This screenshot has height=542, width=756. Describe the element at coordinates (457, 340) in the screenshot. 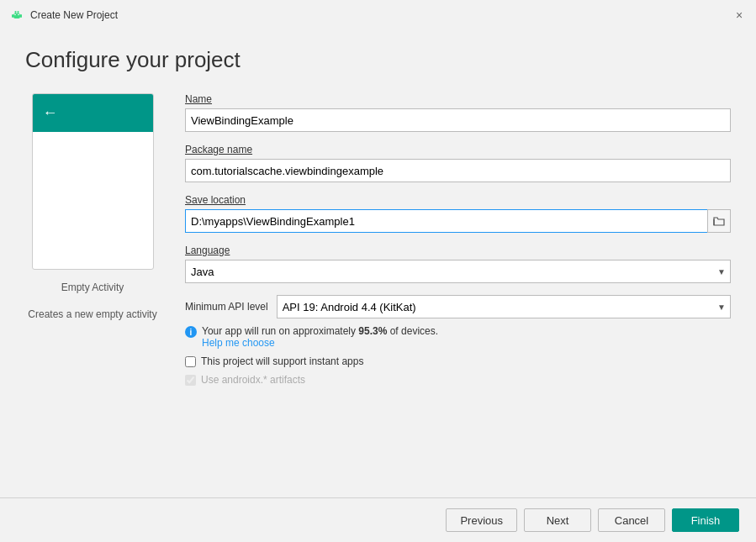

I see `api-section: Minimum API level API 19: Android 4.4 (K…` at that location.